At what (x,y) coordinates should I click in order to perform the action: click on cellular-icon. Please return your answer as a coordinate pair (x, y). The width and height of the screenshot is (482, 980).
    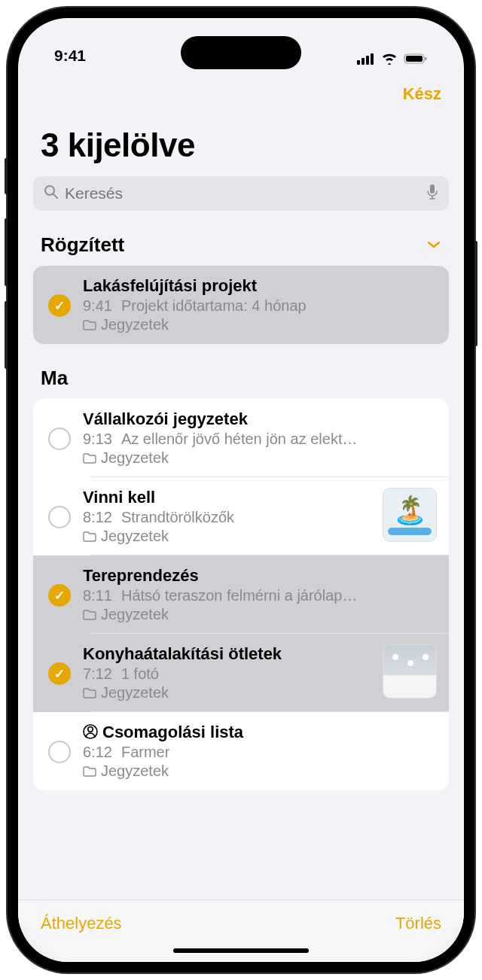
    Looking at the image, I should click on (366, 59).